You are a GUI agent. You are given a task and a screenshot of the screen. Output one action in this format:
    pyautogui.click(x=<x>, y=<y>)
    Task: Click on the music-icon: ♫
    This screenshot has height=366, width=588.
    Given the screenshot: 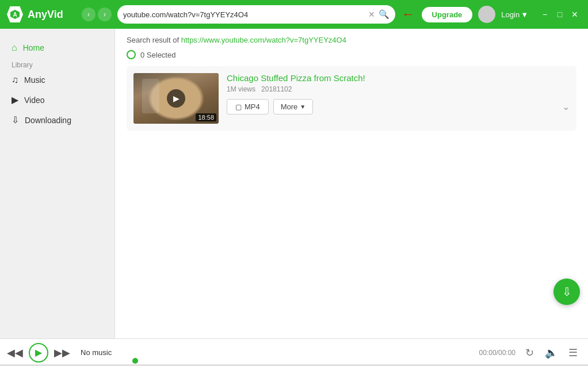 What is the action you would take?
    pyautogui.click(x=15, y=80)
    